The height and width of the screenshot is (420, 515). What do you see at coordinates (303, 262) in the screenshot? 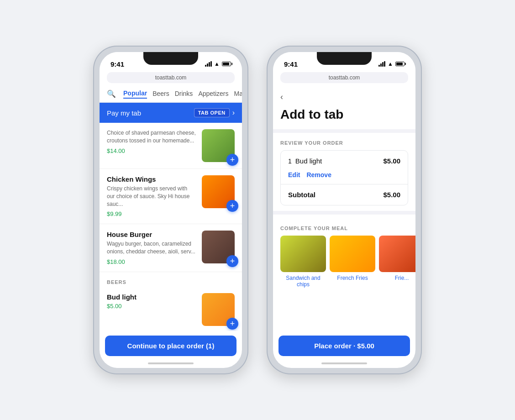
I see `meal-suggestion-0: Sandwich and chips` at bounding box center [303, 262].